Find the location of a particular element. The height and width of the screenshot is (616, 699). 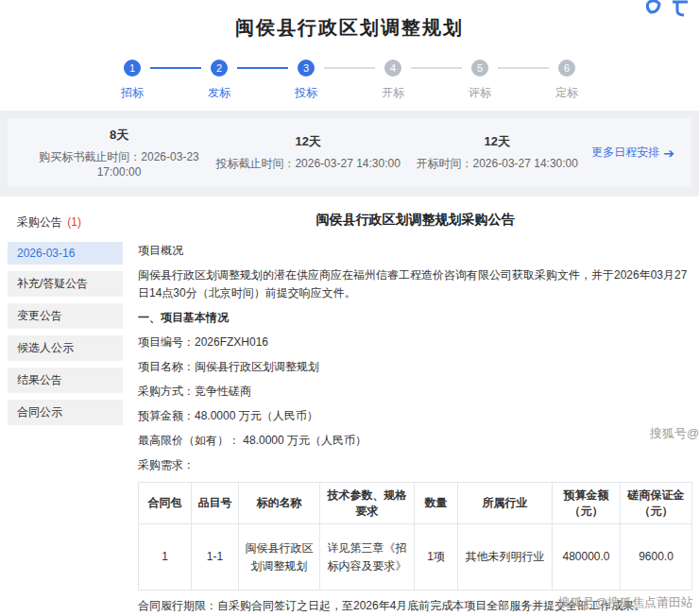

opening-time-value: 2026-03-27 14:30:00 is located at coordinates (525, 163).